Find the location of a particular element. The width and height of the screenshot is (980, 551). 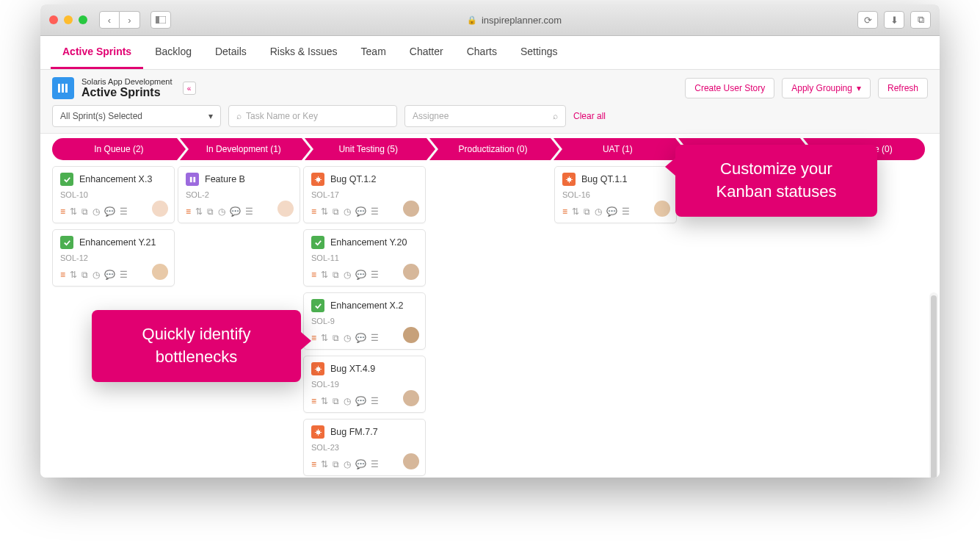

tab-details: Details is located at coordinates (231, 53).